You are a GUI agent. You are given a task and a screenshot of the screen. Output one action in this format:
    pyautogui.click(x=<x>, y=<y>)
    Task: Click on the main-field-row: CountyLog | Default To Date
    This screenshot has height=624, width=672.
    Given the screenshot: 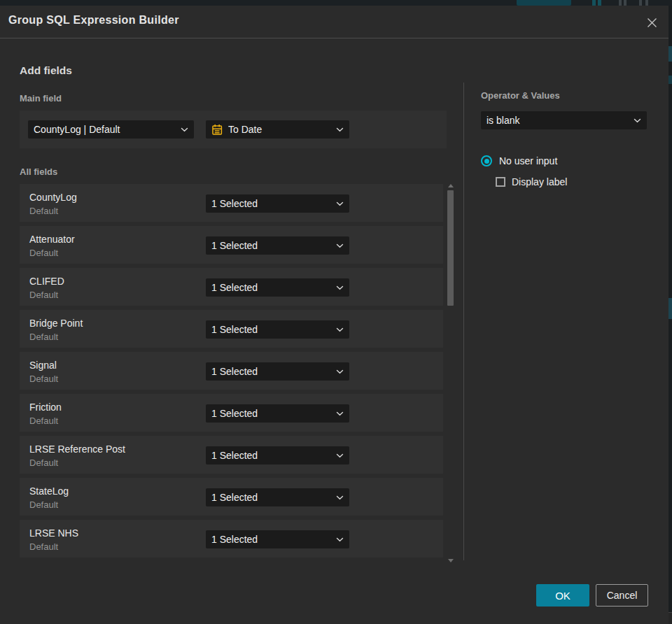 What is the action you would take?
    pyautogui.click(x=233, y=129)
    